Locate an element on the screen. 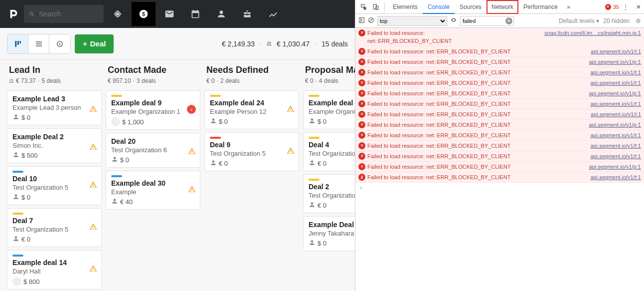  topbar: $ is located at coordinates (177, 14).